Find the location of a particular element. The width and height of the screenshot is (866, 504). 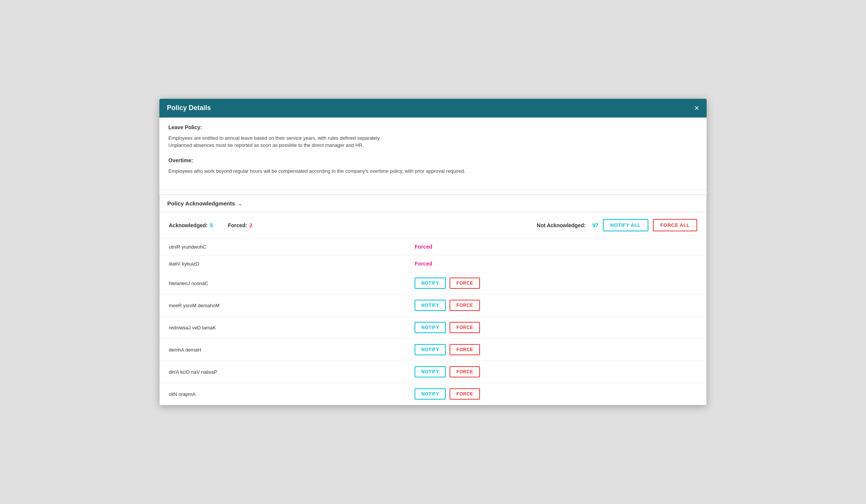

action-buttons-7: NOTIFYFORCE is located at coordinates (556, 394).